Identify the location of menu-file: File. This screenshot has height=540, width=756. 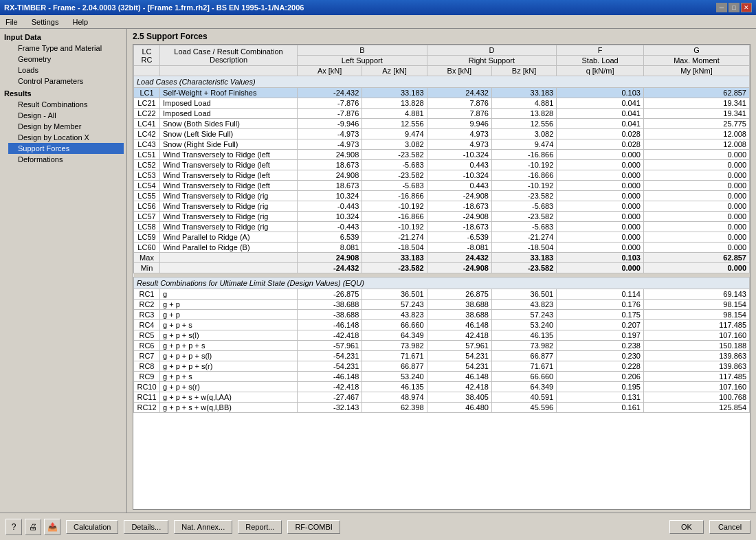
(12, 22).